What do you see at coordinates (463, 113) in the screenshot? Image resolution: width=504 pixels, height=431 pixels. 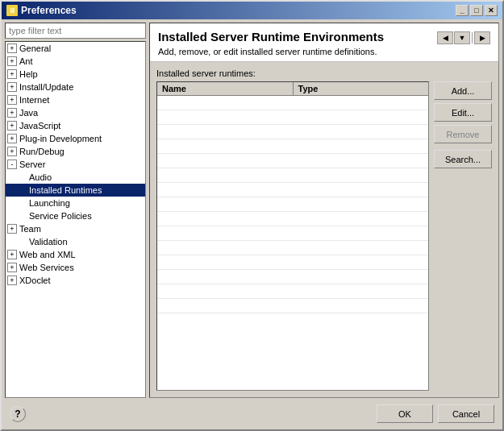 I see `edit-button: Edit...` at bounding box center [463, 113].